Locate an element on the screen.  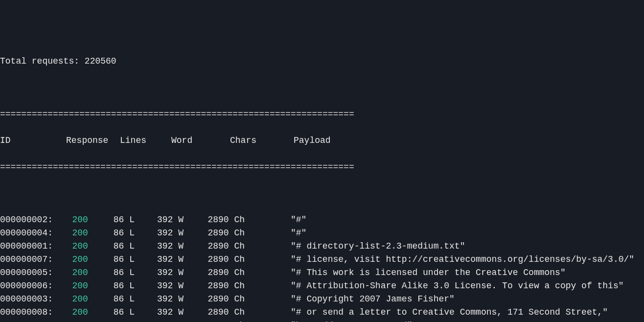
row-payload: "# Attribution-Share Alike 3.0 License. … is located at coordinates (457, 286).